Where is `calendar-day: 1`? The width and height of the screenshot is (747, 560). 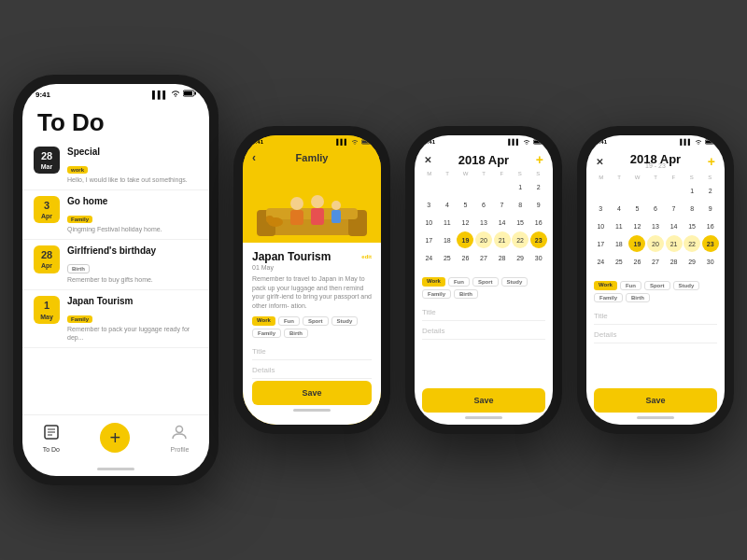 calendar-day: 1 is located at coordinates (520, 187).